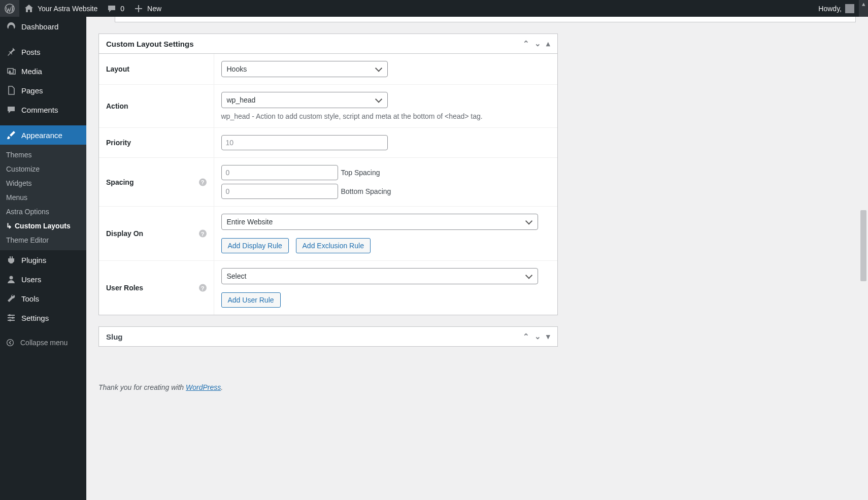 This screenshot has height=500, width=868. What do you see at coordinates (360, 173) in the screenshot?
I see `top-spacing-label: Top Spacing` at bounding box center [360, 173].